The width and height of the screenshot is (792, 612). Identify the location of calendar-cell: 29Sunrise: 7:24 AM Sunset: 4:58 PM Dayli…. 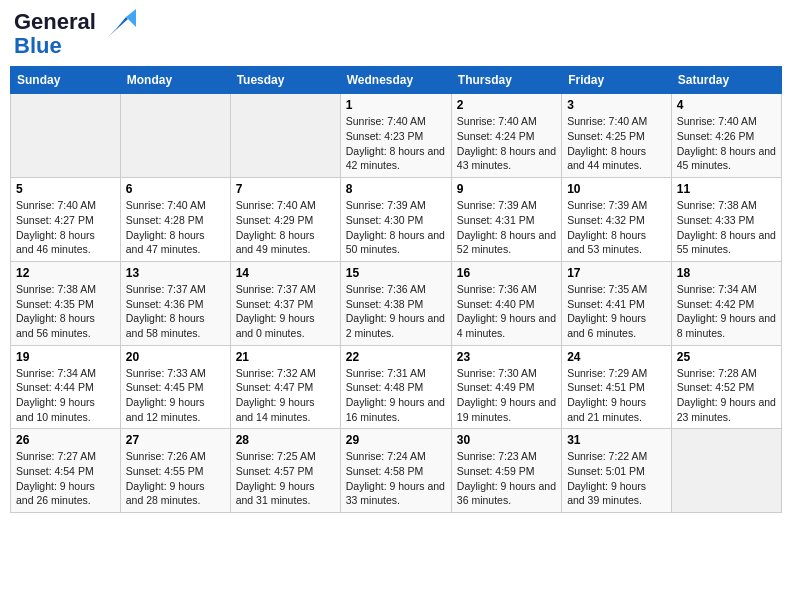
(396, 471).